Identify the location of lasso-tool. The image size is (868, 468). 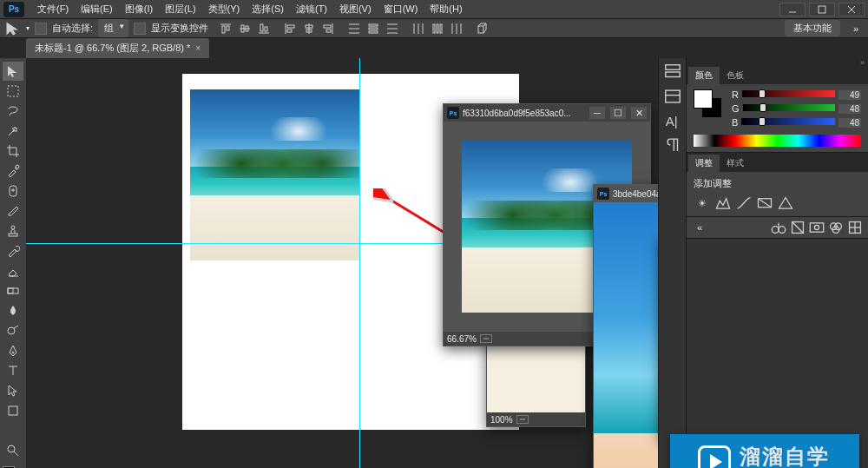
(13, 111).